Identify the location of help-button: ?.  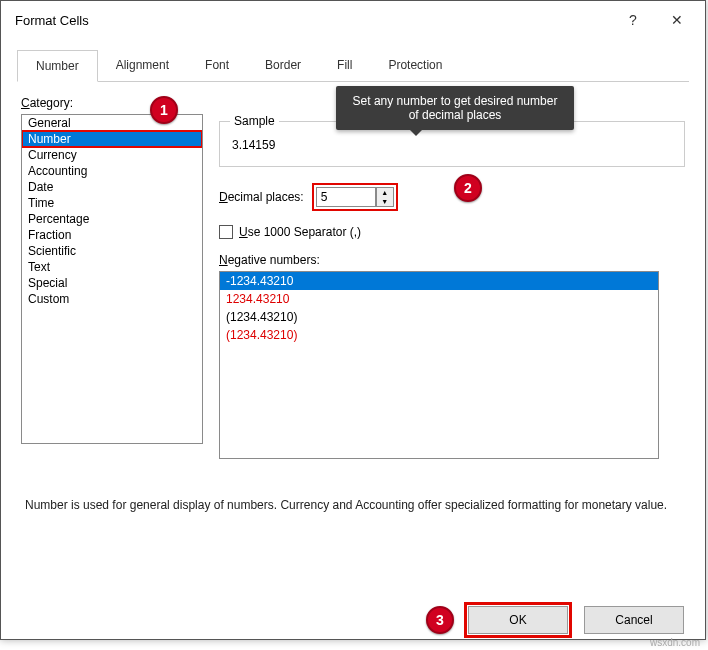
(633, 20).